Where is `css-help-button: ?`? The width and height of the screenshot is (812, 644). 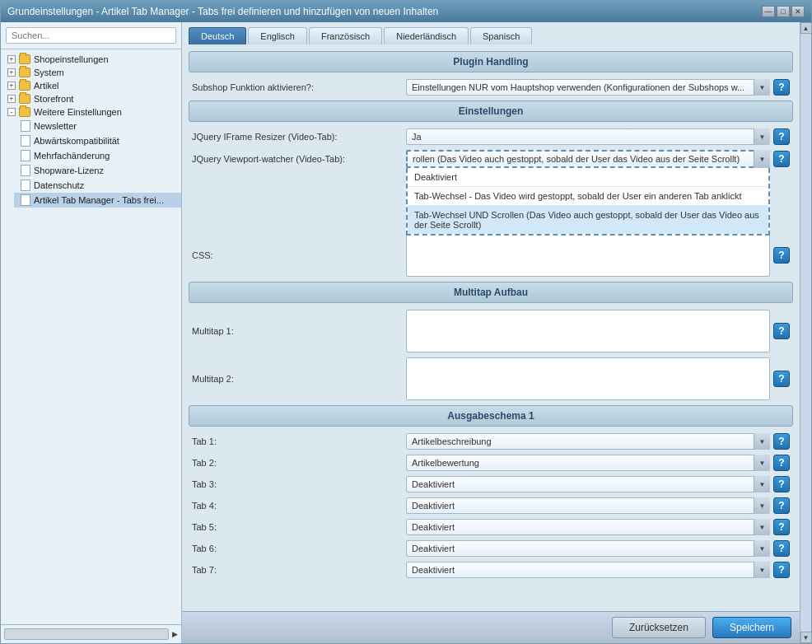
css-help-button: ? is located at coordinates (782, 255).